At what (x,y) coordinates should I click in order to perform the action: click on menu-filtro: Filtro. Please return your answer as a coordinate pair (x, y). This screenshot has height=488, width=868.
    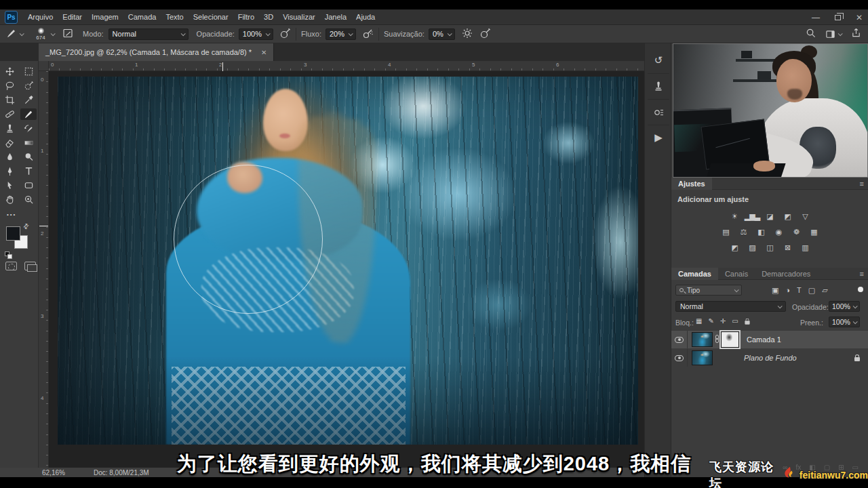
    Looking at the image, I should click on (246, 17).